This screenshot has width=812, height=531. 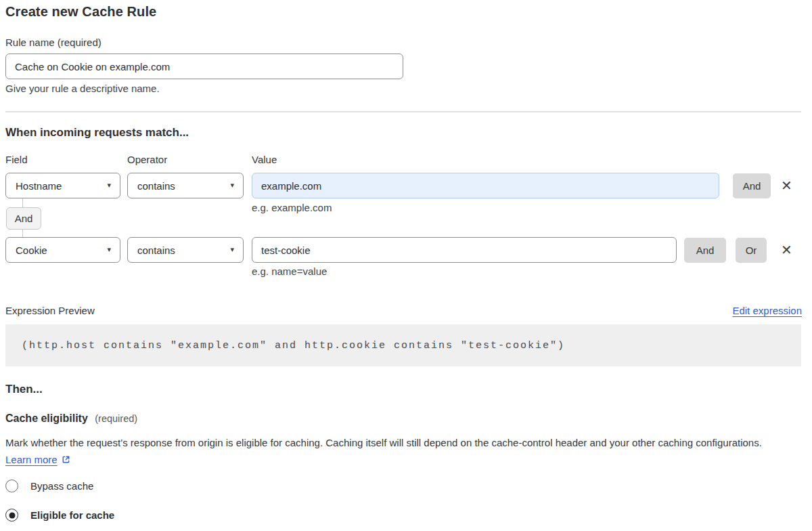 What do you see at coordinates (394, 452) in the screenshot?
I see `cache-eligibility-description: Mark whether the request’s response from…` at bounding box center [394, 452].